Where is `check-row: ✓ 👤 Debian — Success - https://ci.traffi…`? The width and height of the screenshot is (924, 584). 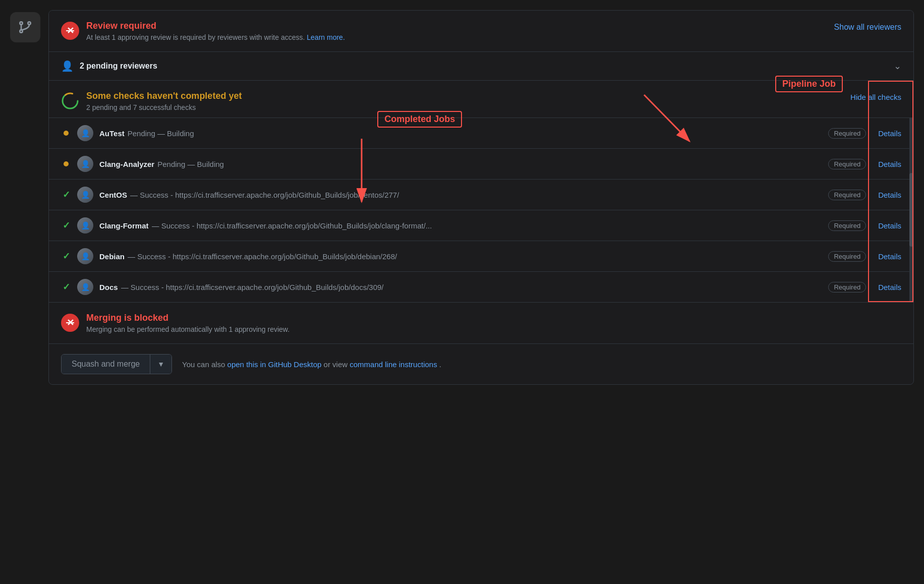 check-row: ✓ 👤 Debian — Success - https://ci.traffi… is located at coordinates (481, 256).